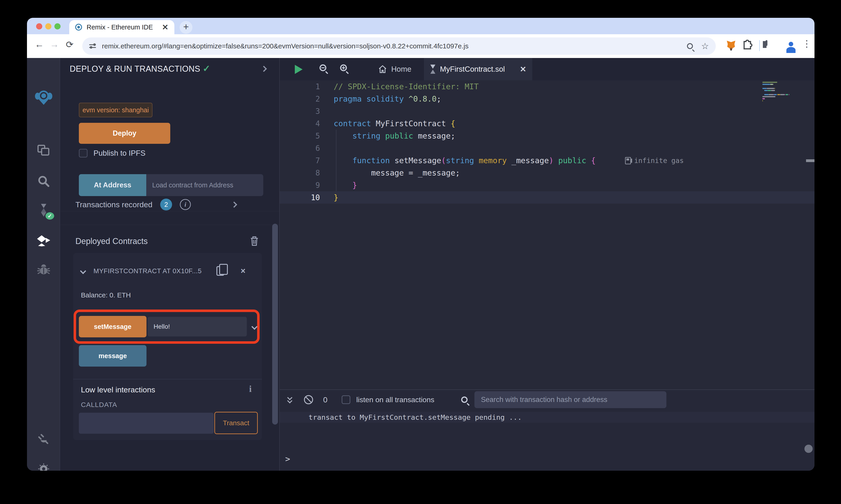 The width and height of the screenshot is (841, 504). I want to click on home-icon, so click(383, 69).